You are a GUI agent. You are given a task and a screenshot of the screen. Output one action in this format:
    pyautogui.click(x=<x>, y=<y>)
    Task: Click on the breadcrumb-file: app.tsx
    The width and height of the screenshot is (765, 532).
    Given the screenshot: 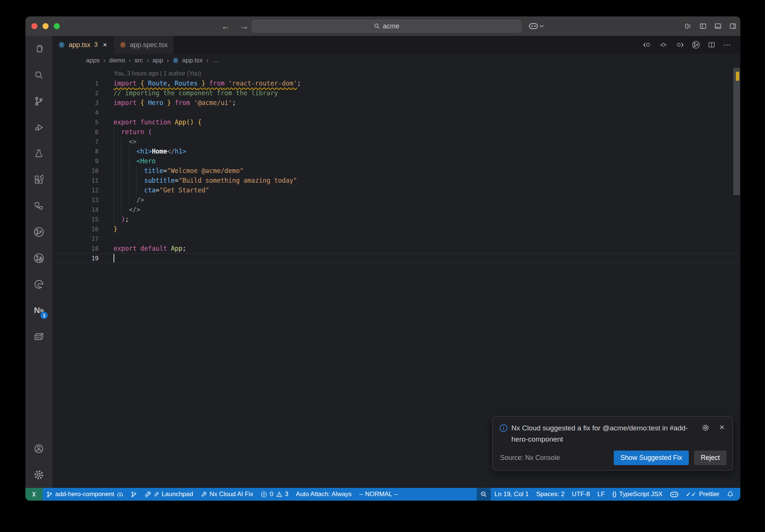 What is the action you would take?
    pyautogui.click(x=193, y=61)
    